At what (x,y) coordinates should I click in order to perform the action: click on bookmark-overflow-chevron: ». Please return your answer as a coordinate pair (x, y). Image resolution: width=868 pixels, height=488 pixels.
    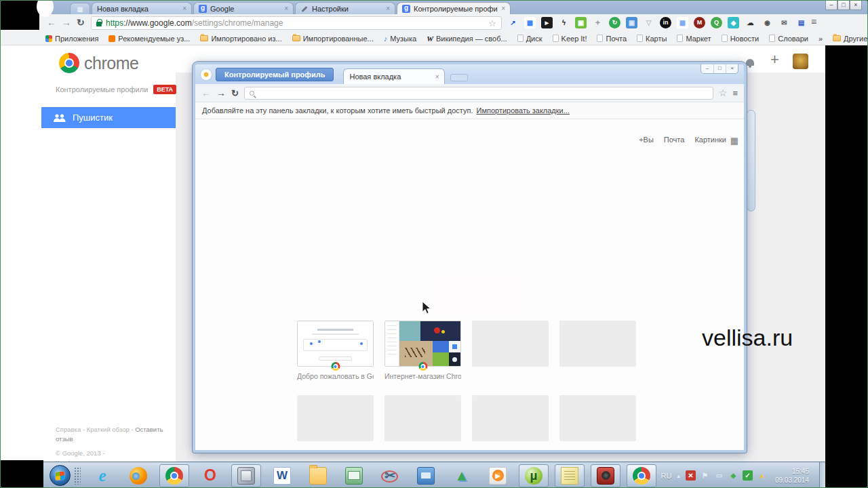
    Looking at the image, I should click on (821, 39).